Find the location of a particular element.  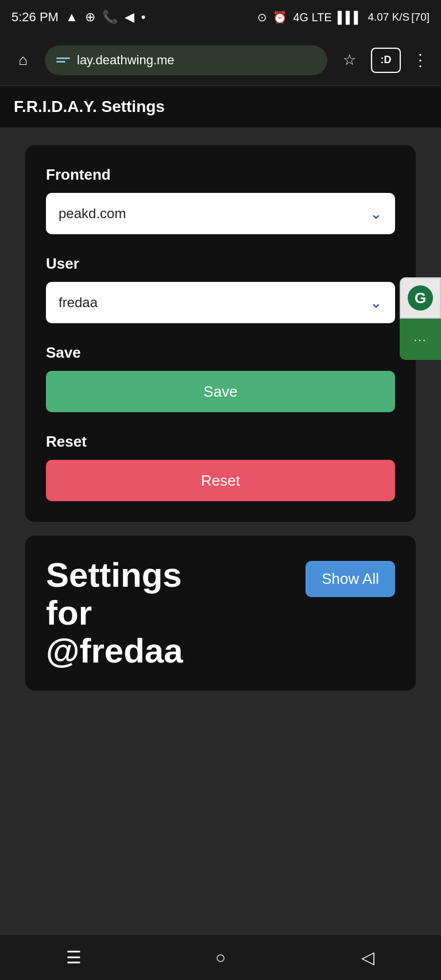

status-nav-icon: ◀ is located at coordinates (130, 17).